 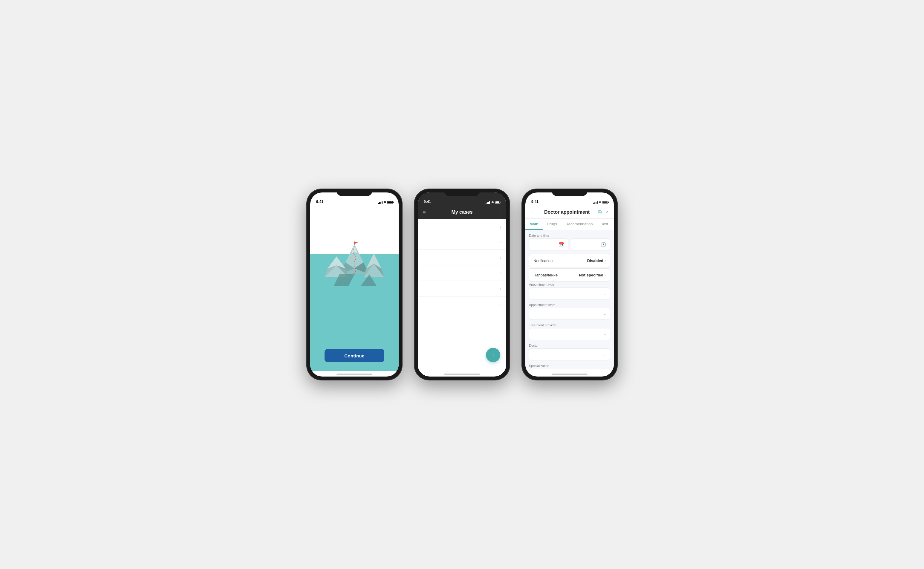 I want to click on appointment-state-label: Appointment state, so click(x=570, y=305).